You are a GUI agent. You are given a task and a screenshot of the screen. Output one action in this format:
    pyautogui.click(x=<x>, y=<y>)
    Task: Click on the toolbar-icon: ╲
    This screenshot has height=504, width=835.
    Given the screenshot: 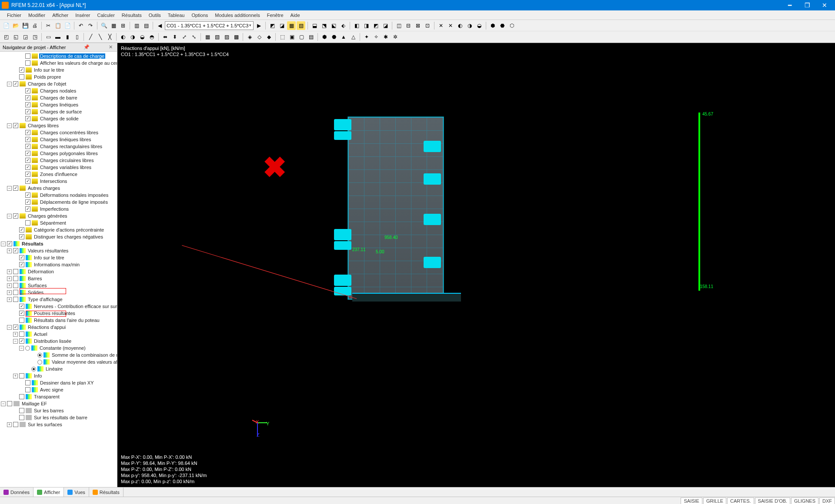 What is the action you would take?
    pyautogui.click(x=100, y=37)
    